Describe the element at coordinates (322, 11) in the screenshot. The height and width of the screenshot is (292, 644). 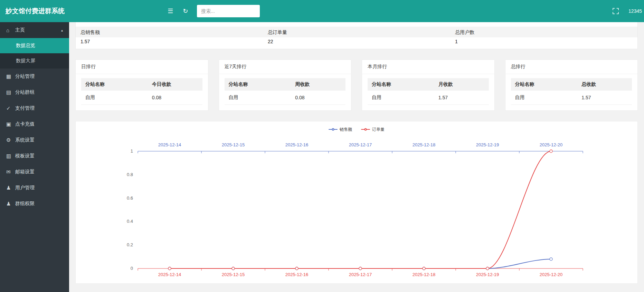
I see `header: 妙文馆付费进群系统 ☰ ↻ 12345` at that location.